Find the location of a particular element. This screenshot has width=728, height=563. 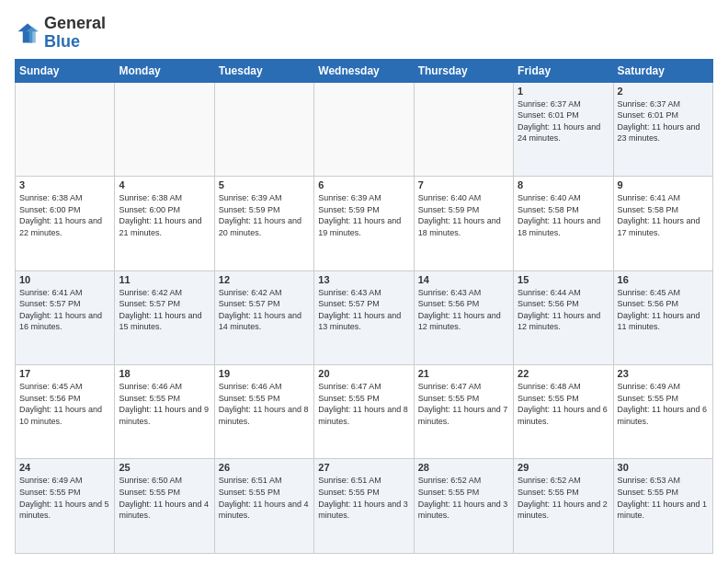

day-number: 8 is located at coordinates (563, 185).